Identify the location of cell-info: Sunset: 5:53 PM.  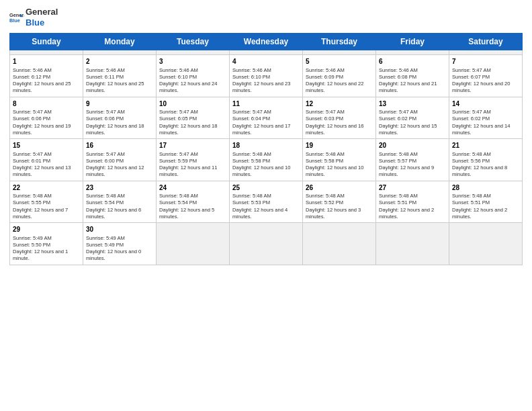
(266, 203).